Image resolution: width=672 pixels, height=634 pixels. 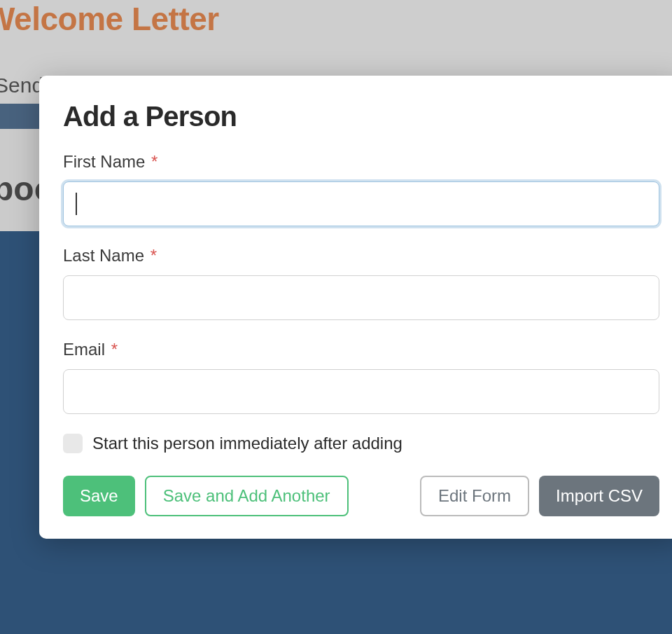 I want to click on first-name-label-text: First Name, so click(x=104, y=161).